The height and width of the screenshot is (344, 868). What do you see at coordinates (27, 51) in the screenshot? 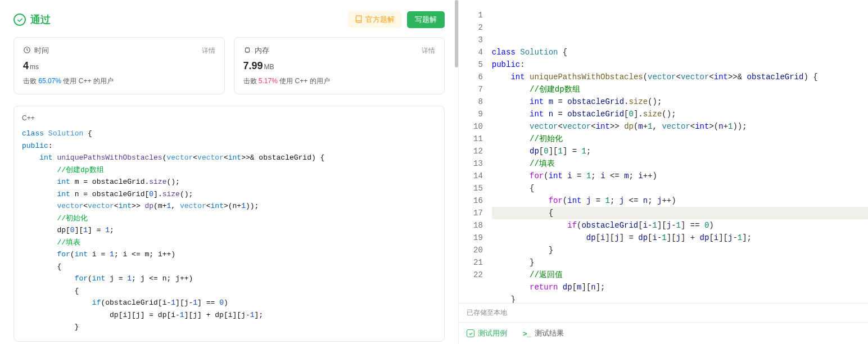
I see `clock-icon` at bounding box center [27, 51].